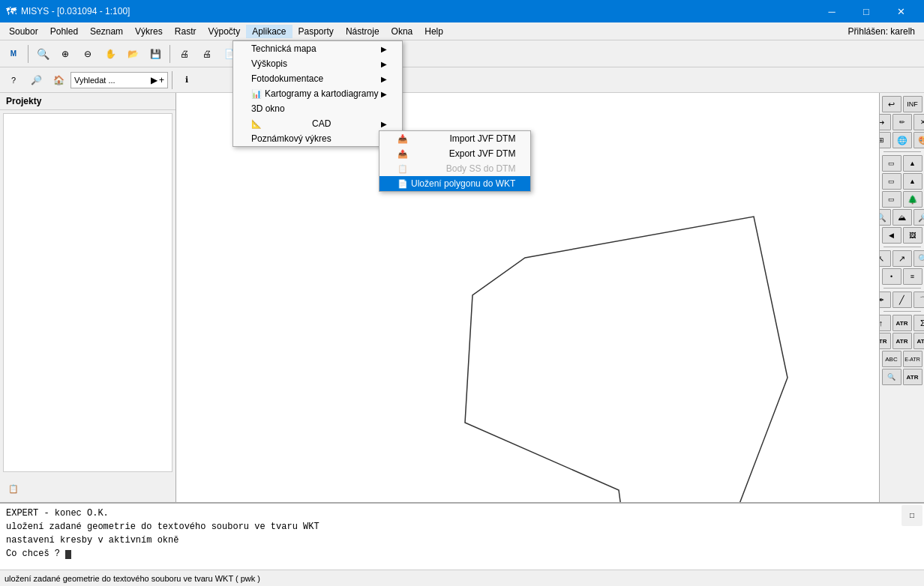 The height and width of the screenshot is (586, 924). I want to click on menu-rastr: Rastr, so click(186, 31).